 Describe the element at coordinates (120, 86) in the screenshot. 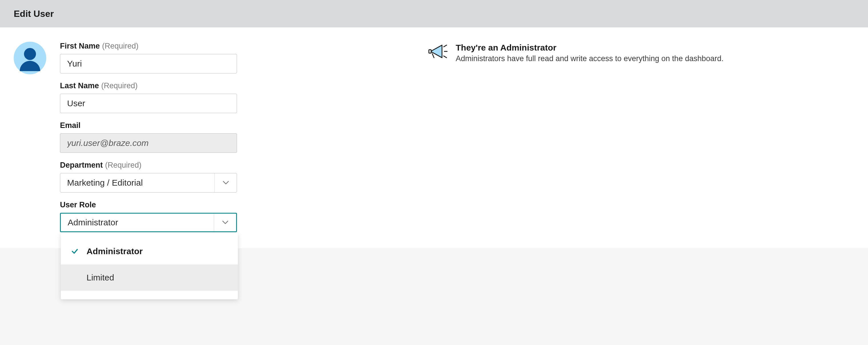

I see `last-name-required-indicator: (Required)` at that location.